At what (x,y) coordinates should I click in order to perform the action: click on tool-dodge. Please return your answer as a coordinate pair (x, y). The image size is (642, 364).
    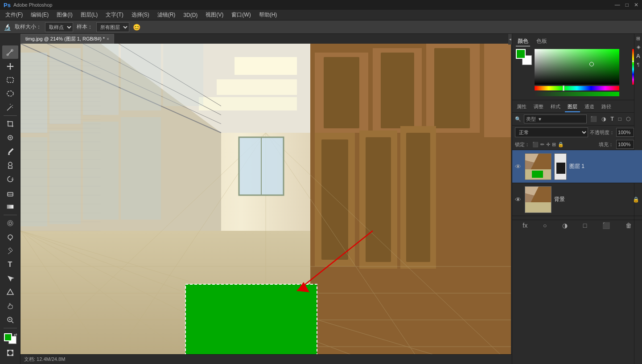
    Looking at the image, I should click on (10, 237).